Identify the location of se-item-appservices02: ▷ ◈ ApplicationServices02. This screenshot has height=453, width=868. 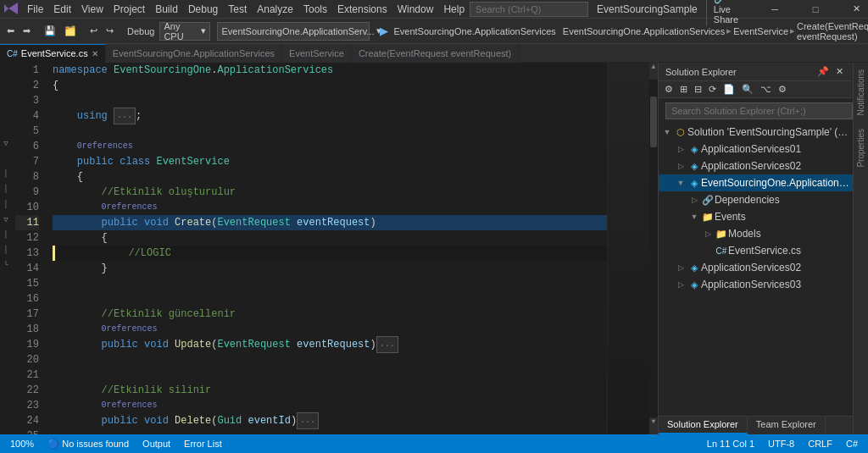
(756, 166).